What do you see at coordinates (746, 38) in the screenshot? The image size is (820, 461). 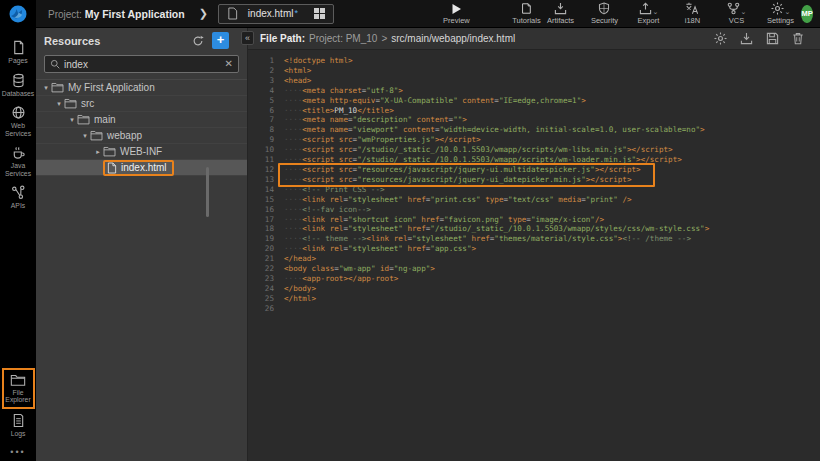 I see `download-file-icon` at bounding box center [746, 38].